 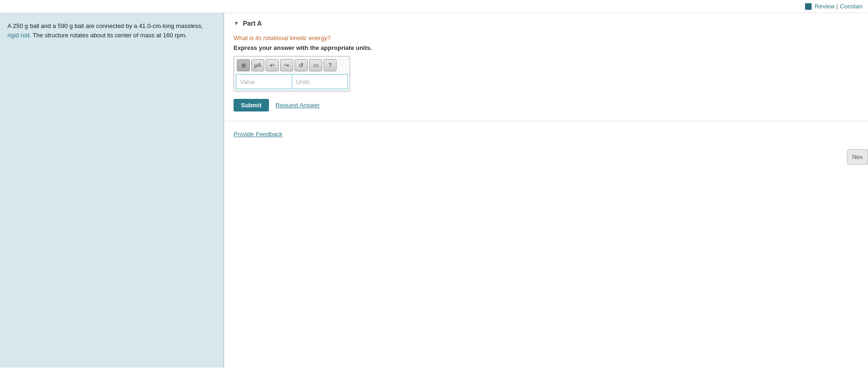 What do you see at coordinates (19, 35) in the screenshot?
I see `problem-text-highlight: rigid rod` at bounding box center [19, 35].